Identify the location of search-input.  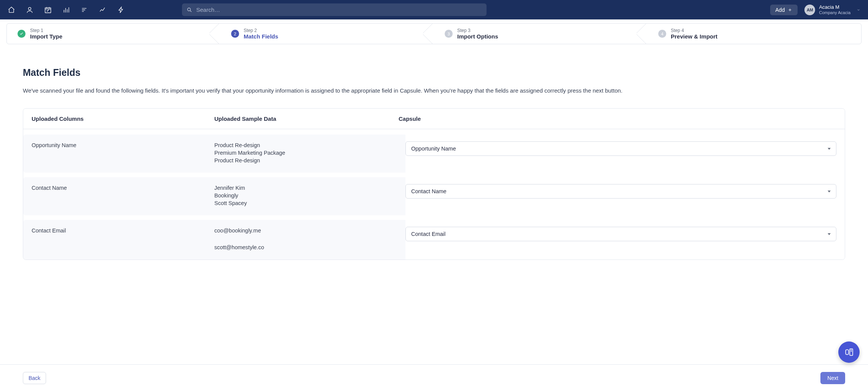
(339, 10).